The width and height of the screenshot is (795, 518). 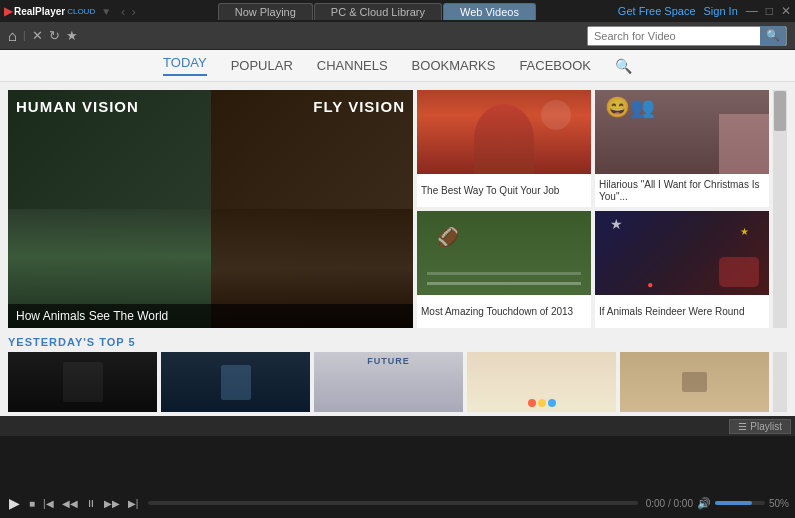 What do you see at coordinates (780, 382) in the screenshot?
I see `scrollbar-track-yesterday` at bounding box center [780, 382].